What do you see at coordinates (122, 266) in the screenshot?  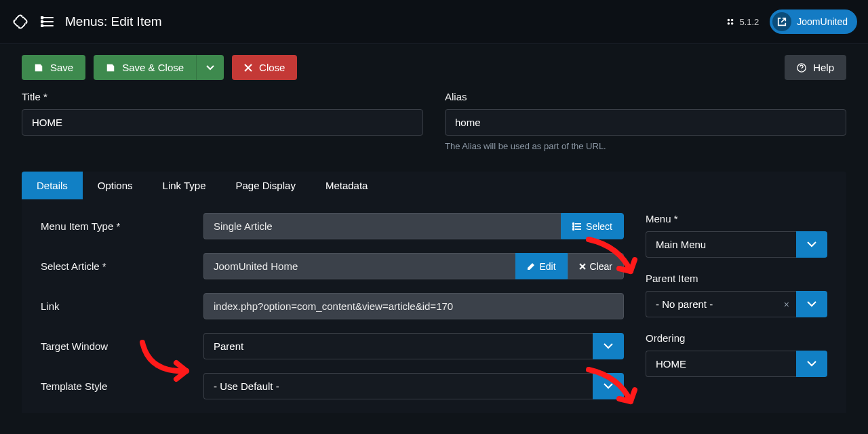 I see `select-article-label: Select Article *` at bounding box center [122, 266].